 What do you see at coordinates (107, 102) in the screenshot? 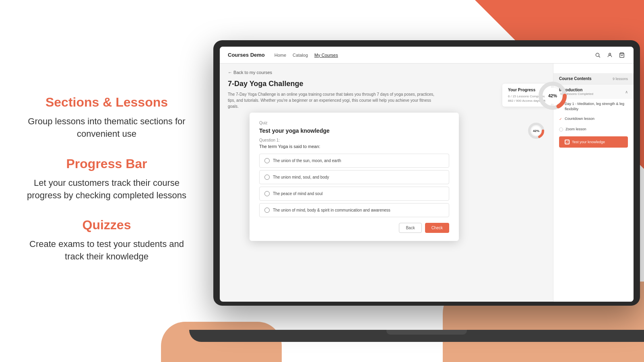
I see `feature-sections-title: Sections & Lessons` at bounding box center [107, 102].